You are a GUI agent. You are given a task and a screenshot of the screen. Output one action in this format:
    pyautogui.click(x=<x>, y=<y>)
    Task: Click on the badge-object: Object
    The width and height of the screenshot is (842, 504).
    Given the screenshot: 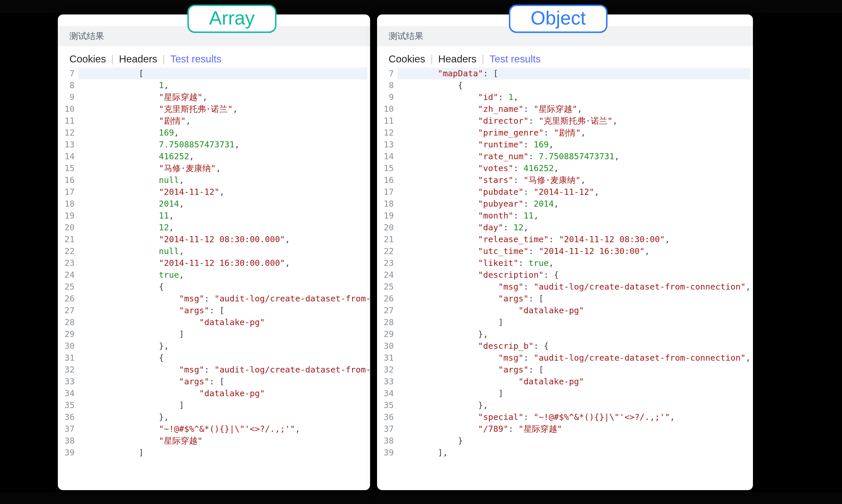 What is the action you would take?
    pyautogui.click(x=558, y=19)
    